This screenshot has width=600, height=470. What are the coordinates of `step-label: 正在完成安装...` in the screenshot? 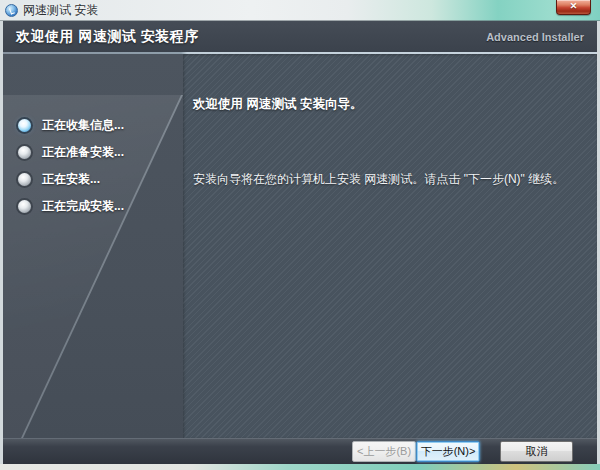 It's located at (83, 206).